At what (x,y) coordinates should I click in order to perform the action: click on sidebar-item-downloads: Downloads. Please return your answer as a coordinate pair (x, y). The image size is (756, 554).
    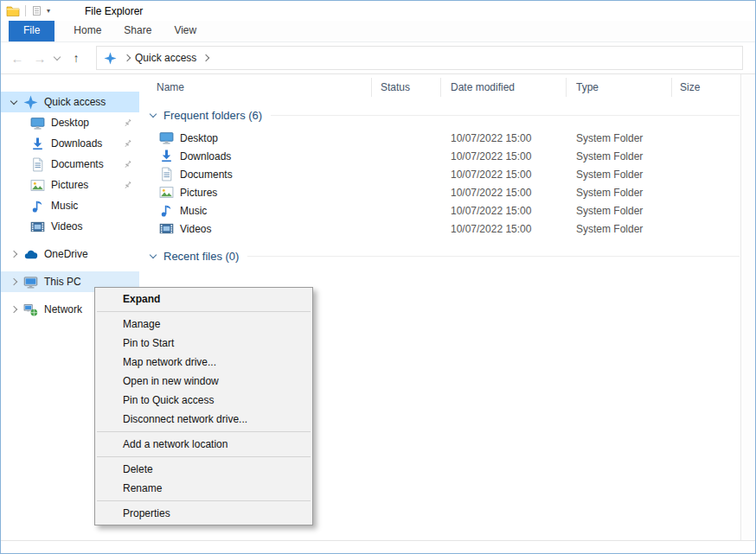
    Looking at the image, I should click on (70, 143).